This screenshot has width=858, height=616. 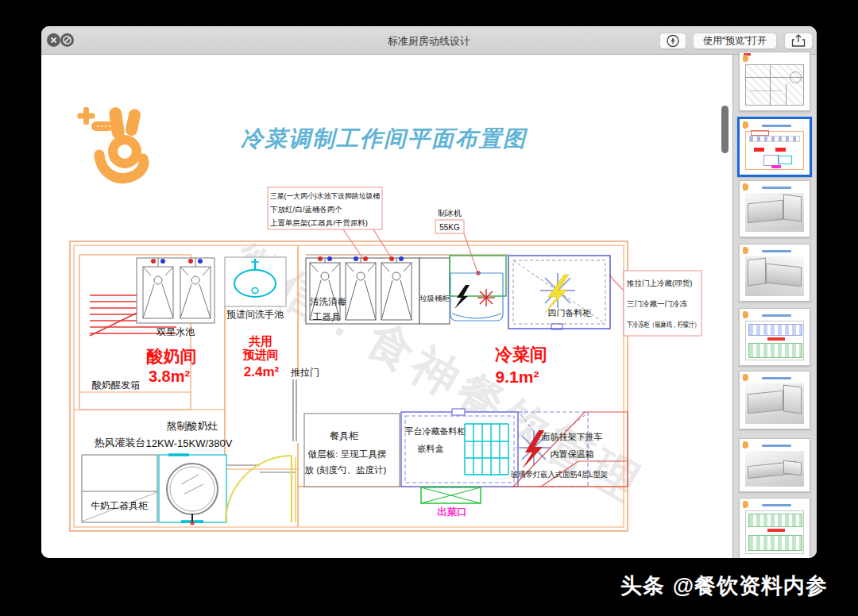 What do you see at coordinates (192, 425) in the screenshot?
I see `svg-text: 熬制酸奶灶` at bounding box center [192, 425].